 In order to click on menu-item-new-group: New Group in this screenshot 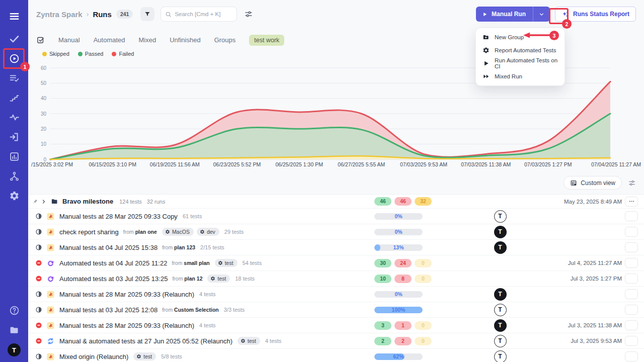, I will do `click(520, 37)`.